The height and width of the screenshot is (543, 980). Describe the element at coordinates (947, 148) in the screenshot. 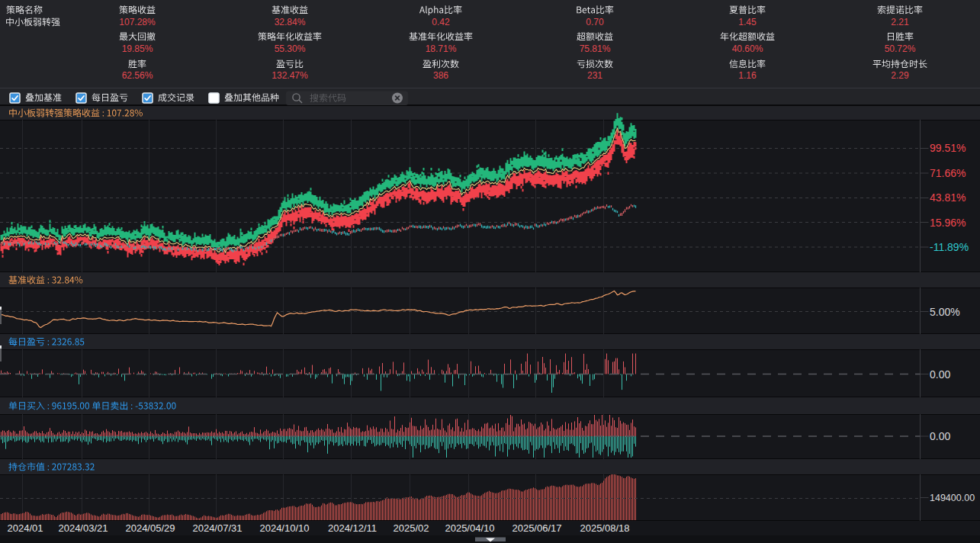

I see `svg-text: 99.51%` at that location.